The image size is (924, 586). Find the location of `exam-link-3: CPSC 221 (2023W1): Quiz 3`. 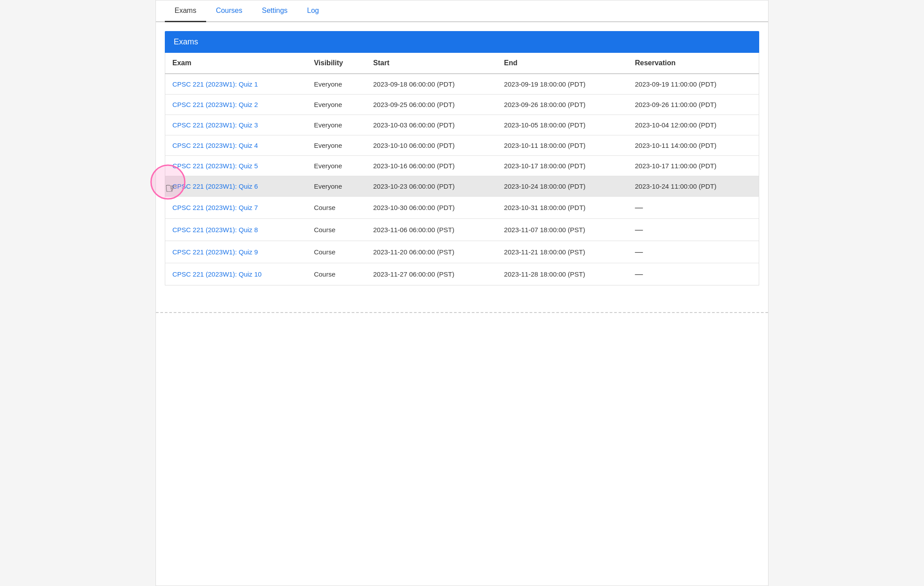

exam-link-3: CPSC 221 (2023W1): Quiz 3 is located at coordinates (215, 125).